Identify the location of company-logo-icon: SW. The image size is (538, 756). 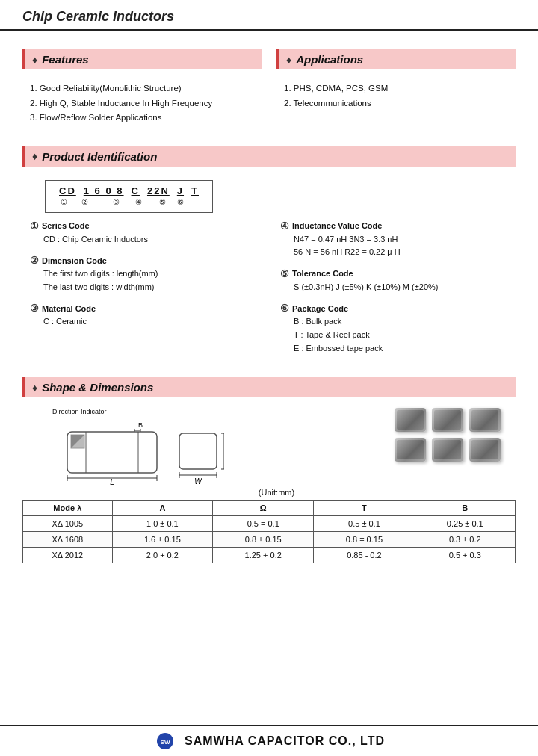
(165, 741).